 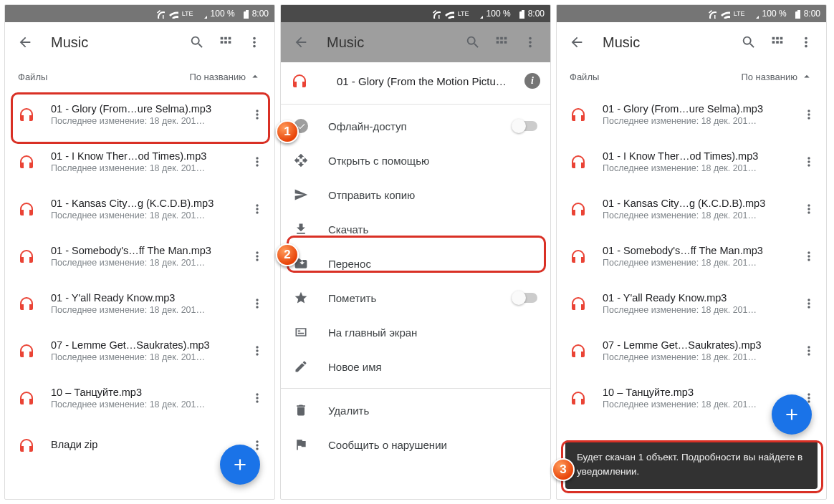 What do you see at coordinates (148, 445) in the screenshot?
I see `file-name: Влади zip` at bounding box center [148, 445].